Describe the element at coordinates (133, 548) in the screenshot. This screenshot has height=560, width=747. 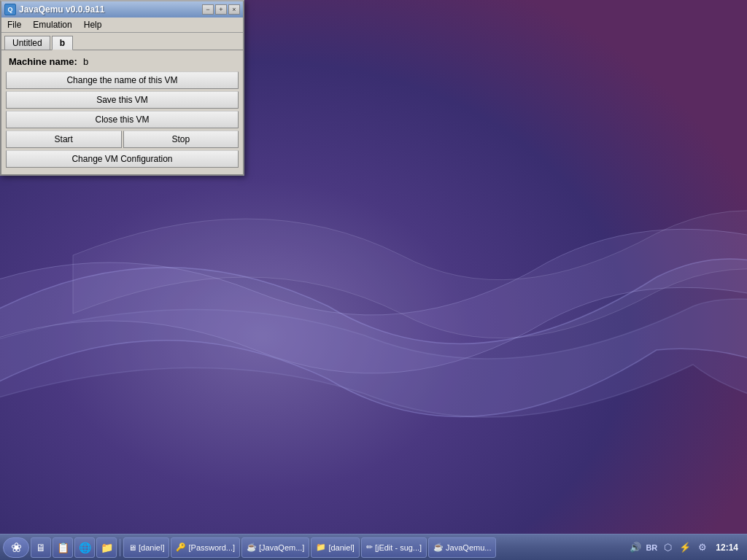
I see `taskbar-btn-icon: 🖥` at that location.